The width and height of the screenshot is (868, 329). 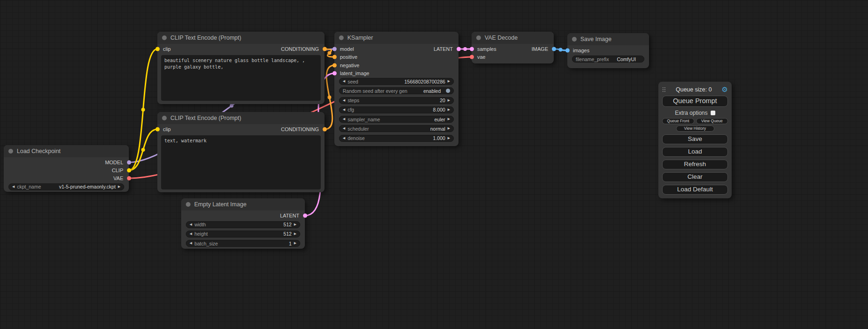 What do you see at coordinates (396, 110) in the screenshot?
I see `cfg-widget: ◀ cfg 8.000 ▶` at bounding box center [396, 110].